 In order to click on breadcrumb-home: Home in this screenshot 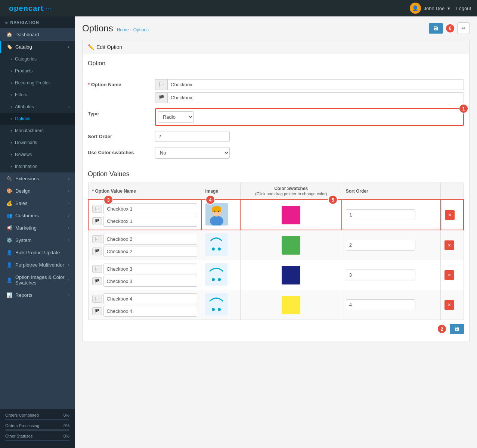, I will do `click(123, 30)`.